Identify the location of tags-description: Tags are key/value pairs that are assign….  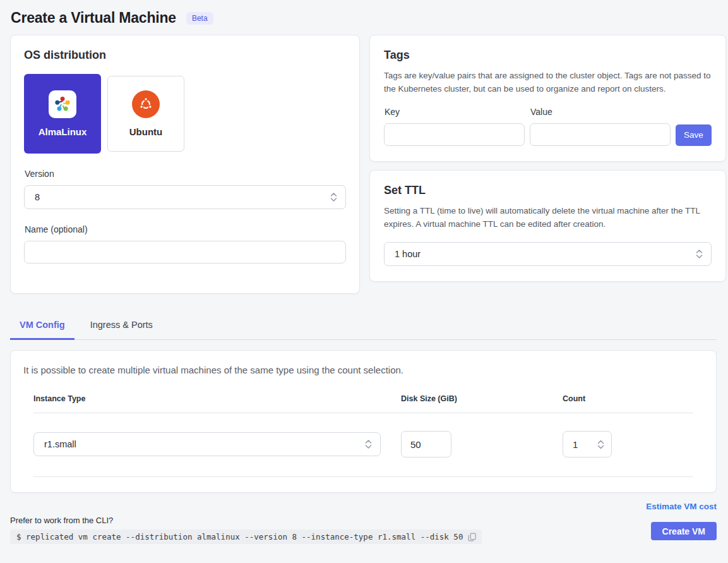
(548, 83).